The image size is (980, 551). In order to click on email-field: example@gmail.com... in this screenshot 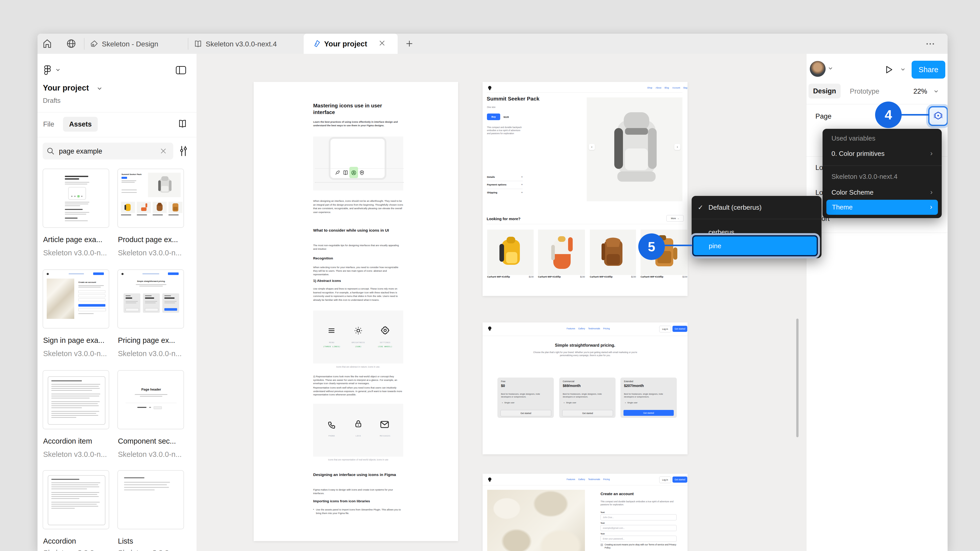, I will do `click(638, 528)`.